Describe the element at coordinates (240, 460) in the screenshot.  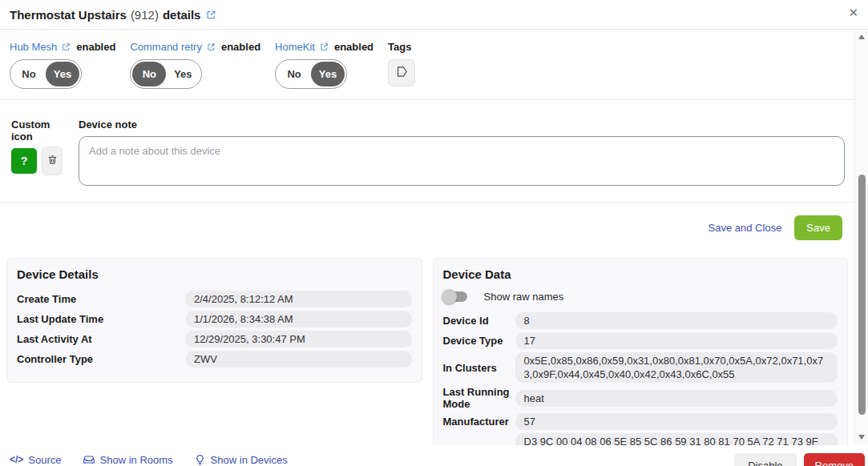
I see `show-in-devices-link: Show in Devices` at that location.